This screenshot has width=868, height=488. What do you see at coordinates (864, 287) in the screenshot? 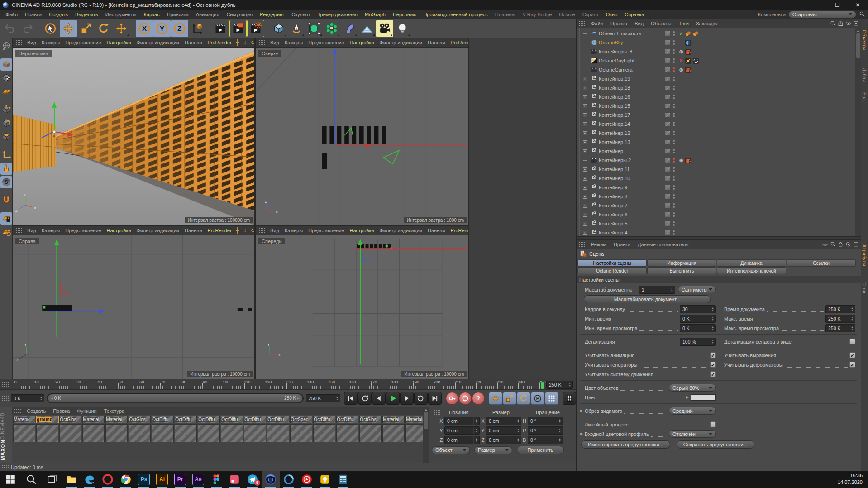
I see `dock-tab-Слои: Слои` at bounding box center [864, 287].